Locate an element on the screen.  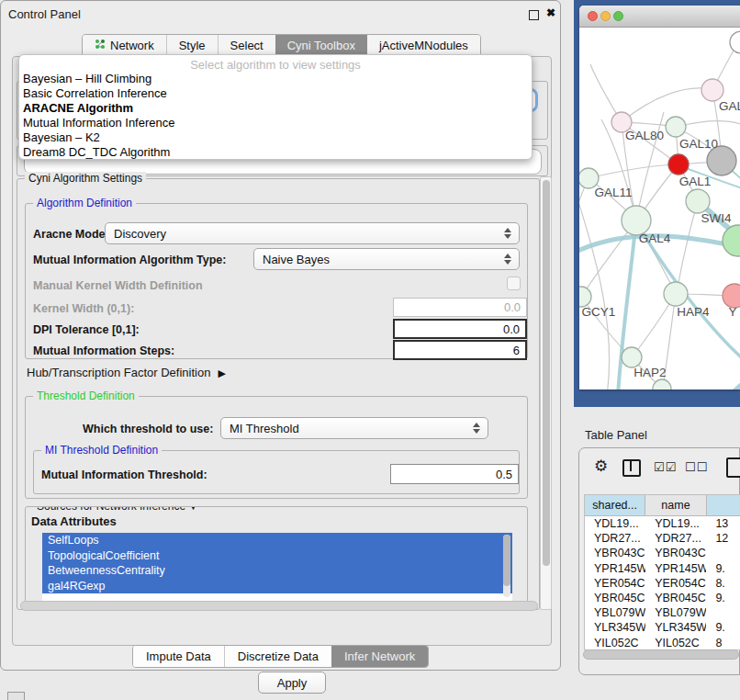
dpi-tolerance-label: DPI Tolerance [0,1]: is located at coordinates (86, 330).